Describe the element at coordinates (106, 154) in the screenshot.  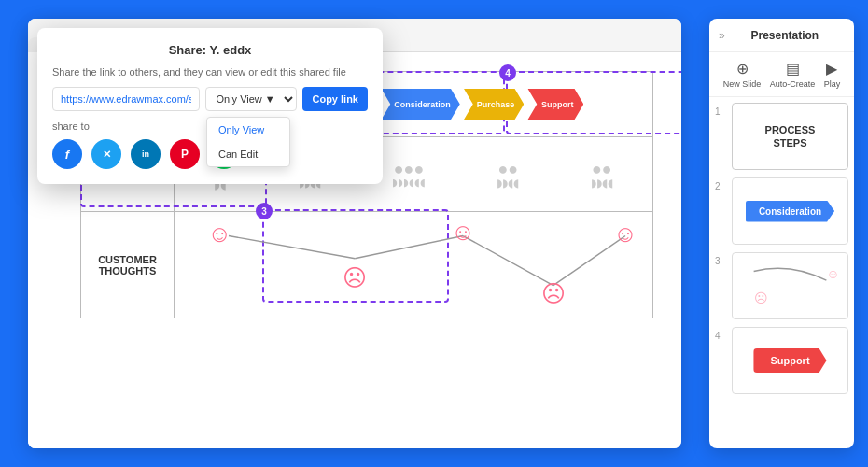
I see `twitter-button: ✕` at that location.